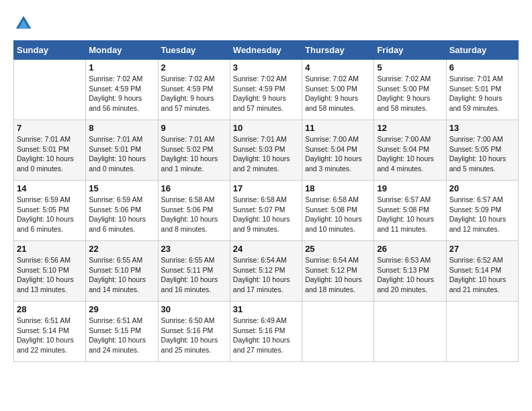 The image size is (532, 411). I want to click on day-info: Sunrise: 7:01 AMSunset: 5:02 PMDaylight:…, so click(194, 154).